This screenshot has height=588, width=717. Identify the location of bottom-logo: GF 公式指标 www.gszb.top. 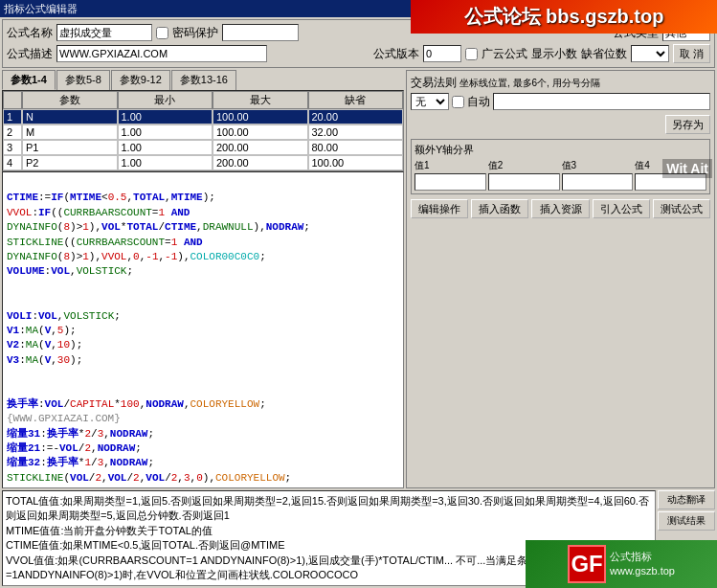
(621, 564).